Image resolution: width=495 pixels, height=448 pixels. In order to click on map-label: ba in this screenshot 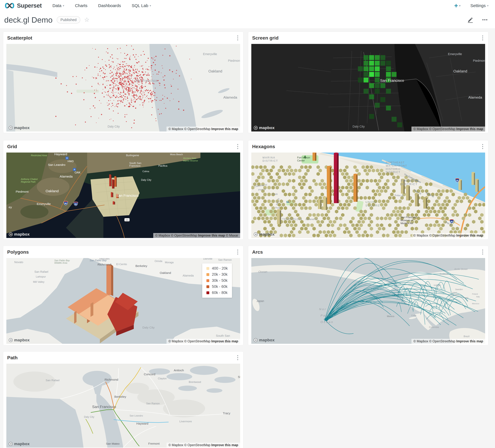, I will do `click(288, 202)`.